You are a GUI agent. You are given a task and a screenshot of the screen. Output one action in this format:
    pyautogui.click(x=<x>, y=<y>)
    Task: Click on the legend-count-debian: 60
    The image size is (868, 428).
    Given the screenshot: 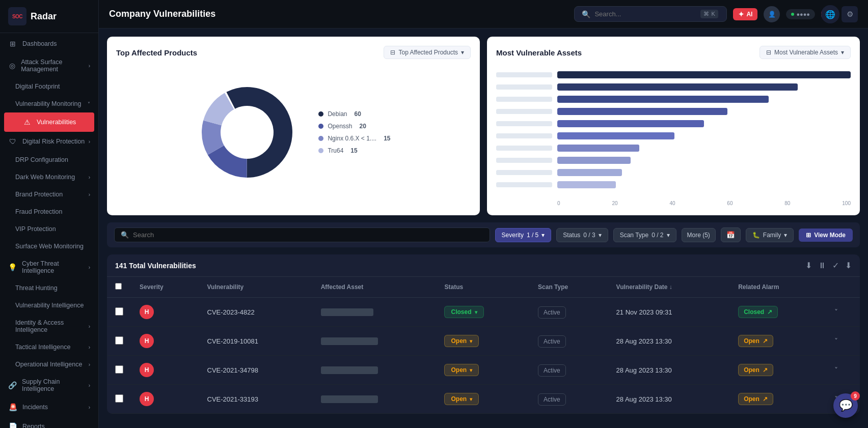 What is the action you would take?
    pyautogui.click(x=358, y=114)
    